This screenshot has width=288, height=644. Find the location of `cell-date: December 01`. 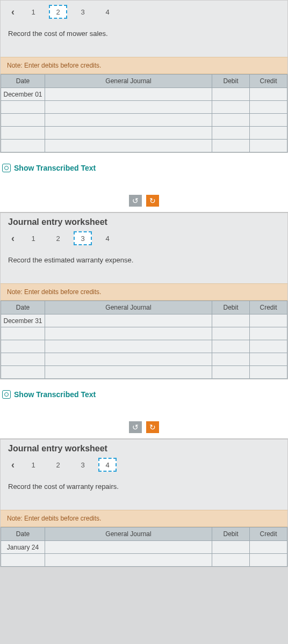

cell-date: December 01 is located at coordinates (23, 94).